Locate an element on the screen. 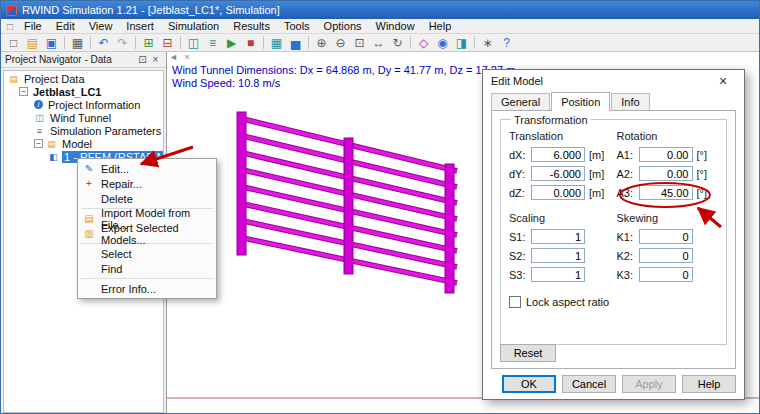  a1-unit: [°] is located at coordinates (702, 155).